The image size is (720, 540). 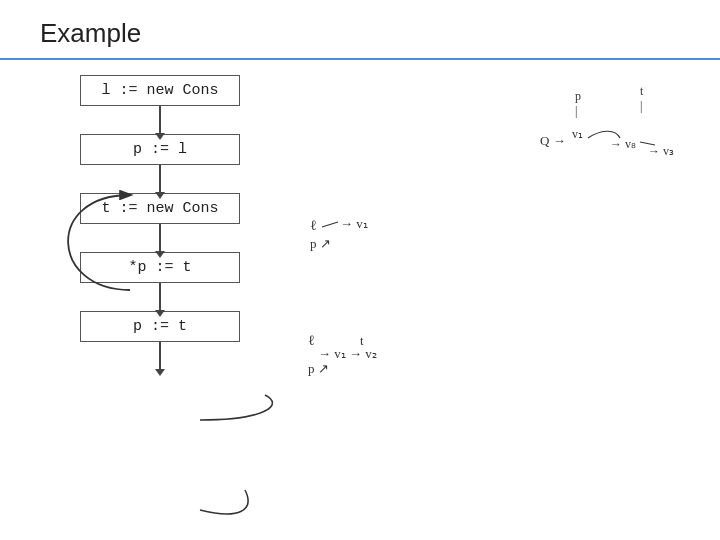 What do you see at coordinates (90, 34) in the screenshot?
I see `page-title: Example` at bounding box center [90, 34].